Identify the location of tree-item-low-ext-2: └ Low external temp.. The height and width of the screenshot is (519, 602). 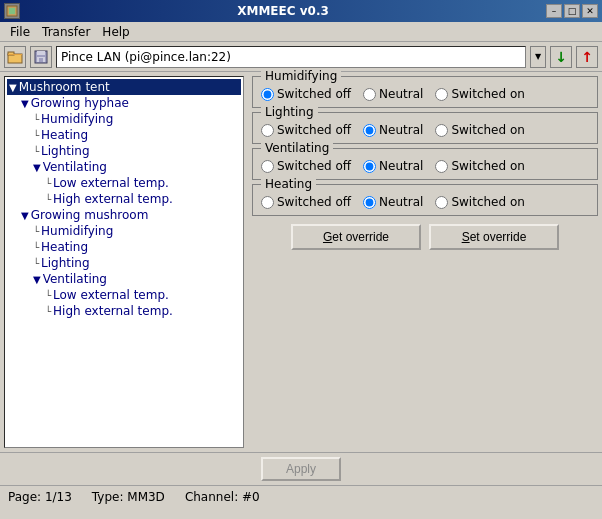
(124, 295).